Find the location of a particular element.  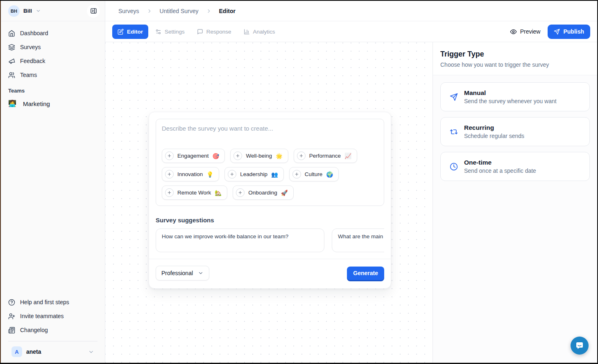

suggestions-row: How can we improve work-life balance in … is located at coordinates (270, 240).